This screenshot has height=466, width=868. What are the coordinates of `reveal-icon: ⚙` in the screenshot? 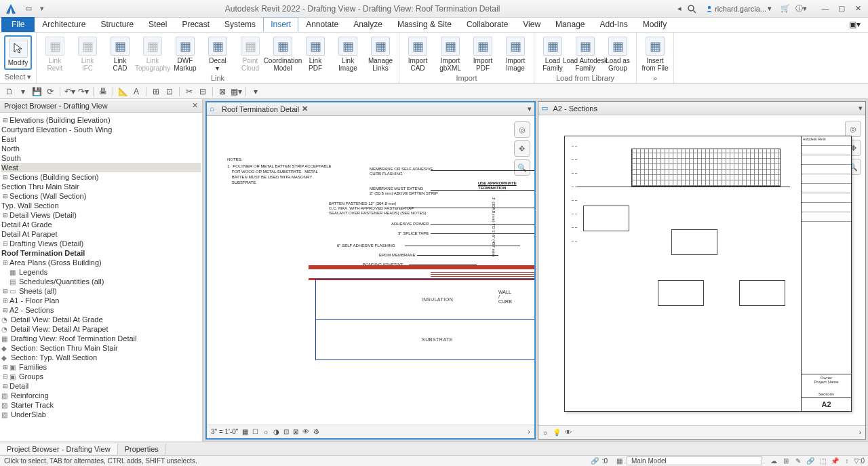 It's located at (316, 431).